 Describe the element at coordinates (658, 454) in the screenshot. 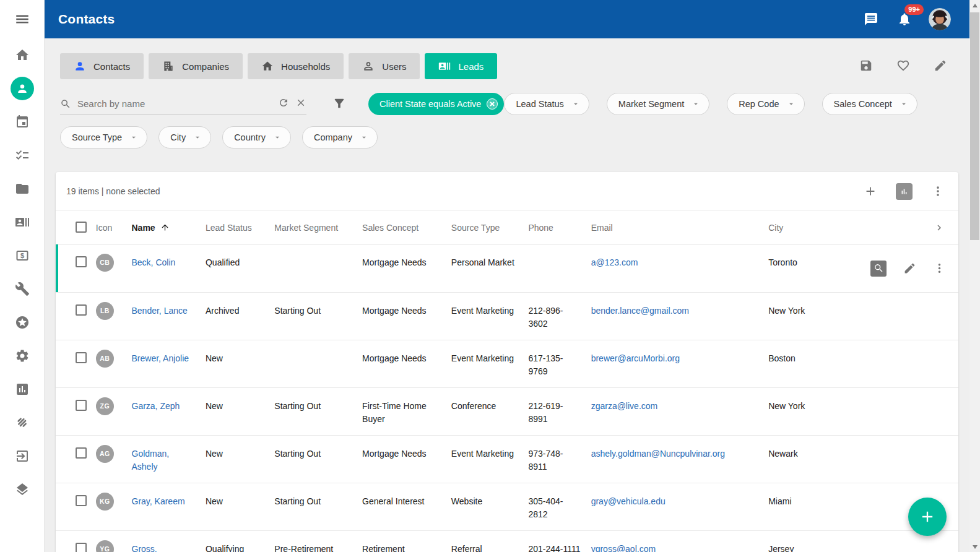

I see `email-link: ashely.goldman@Nuncpulvinar.org` at that location.